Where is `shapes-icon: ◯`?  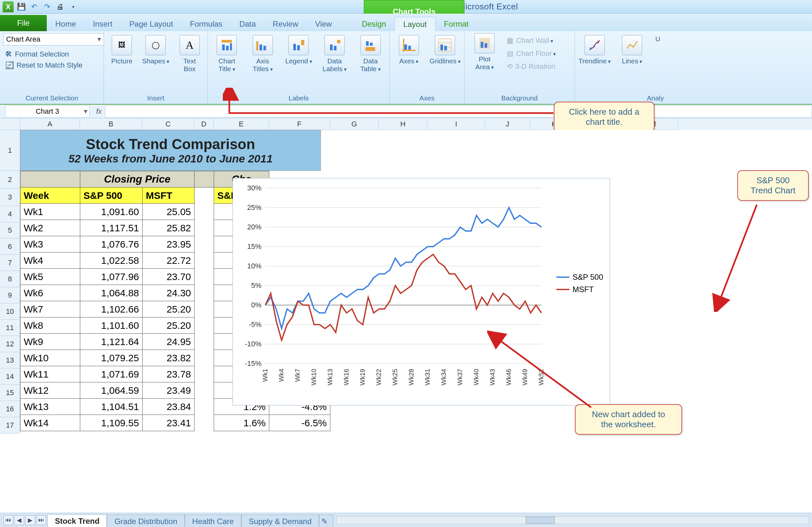
shapes-icon: ◯ is located at coordinates (156, 45).